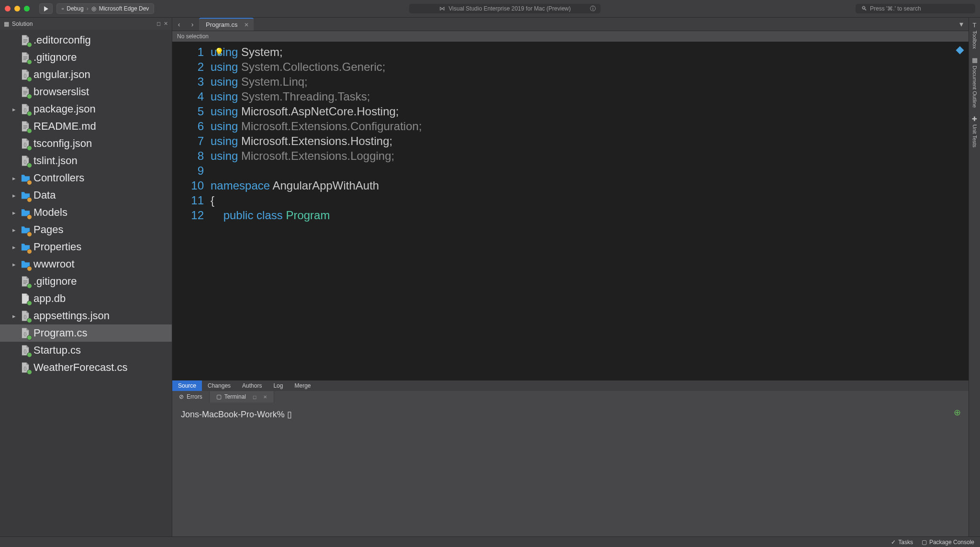 The height and width of the screenshot is (547, 980). What do you see at coordinates (975, 60) in the screenshot?
I see `rail-icon: ▦` at bounding box center [975, 60].